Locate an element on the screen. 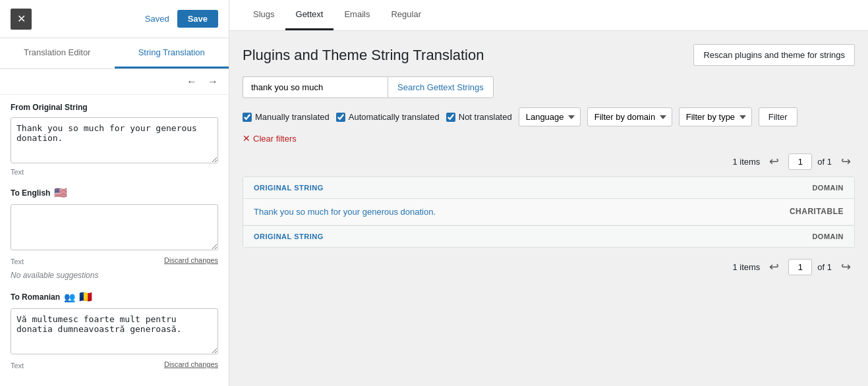  search-row: Search Gettext Strings is located at coordinates (548, 87).